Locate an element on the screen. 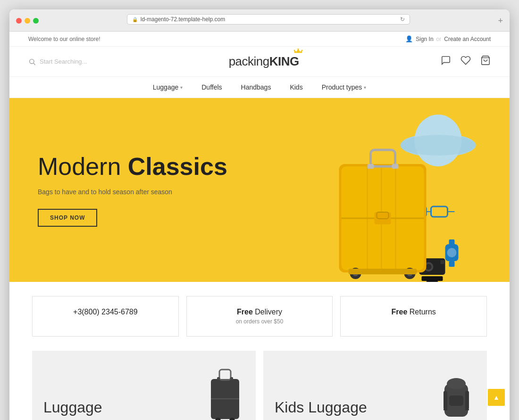  address-bar: 🔒 ld-magento-72.template-help.com ↻ is located at coordinates (268, 19).